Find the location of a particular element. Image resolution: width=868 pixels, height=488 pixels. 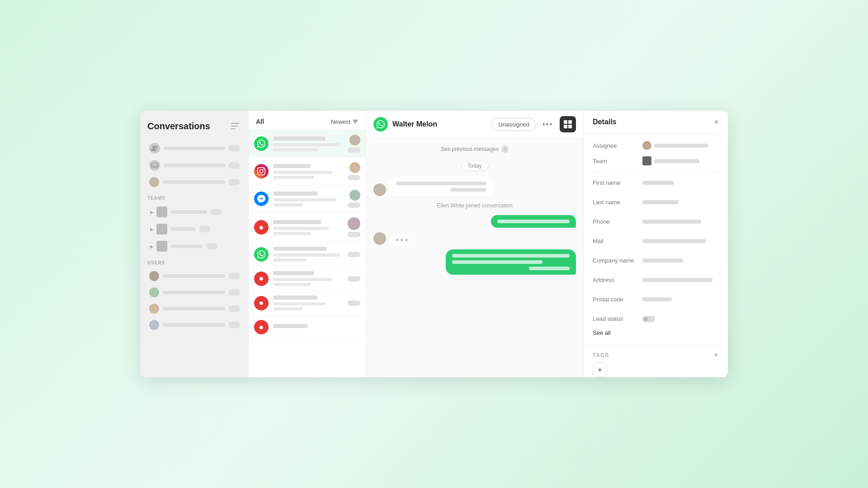

incoming-bubble is located at coordinates (441, 187).